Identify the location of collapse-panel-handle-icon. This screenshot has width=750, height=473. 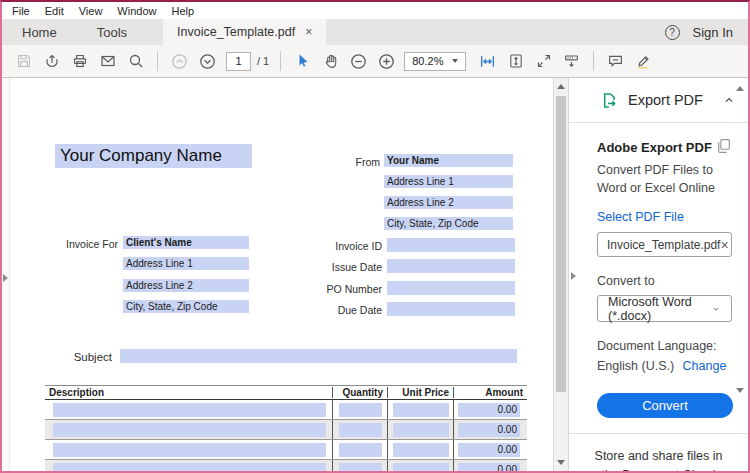
(574, 276).